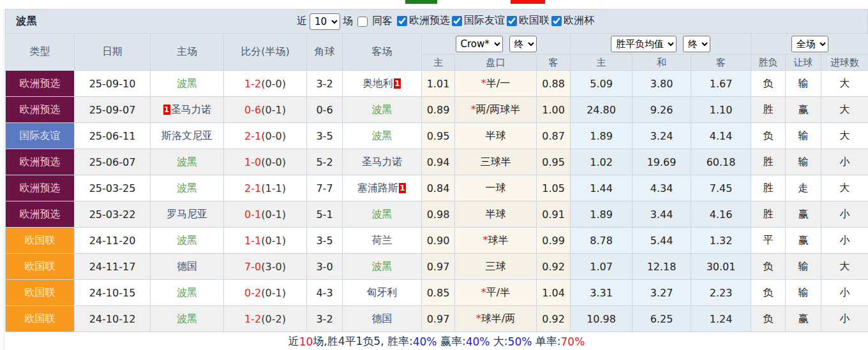 The height and width of the screenshot is (350, 868). I want to click on avg-time-select: 终, so click(697, 44).